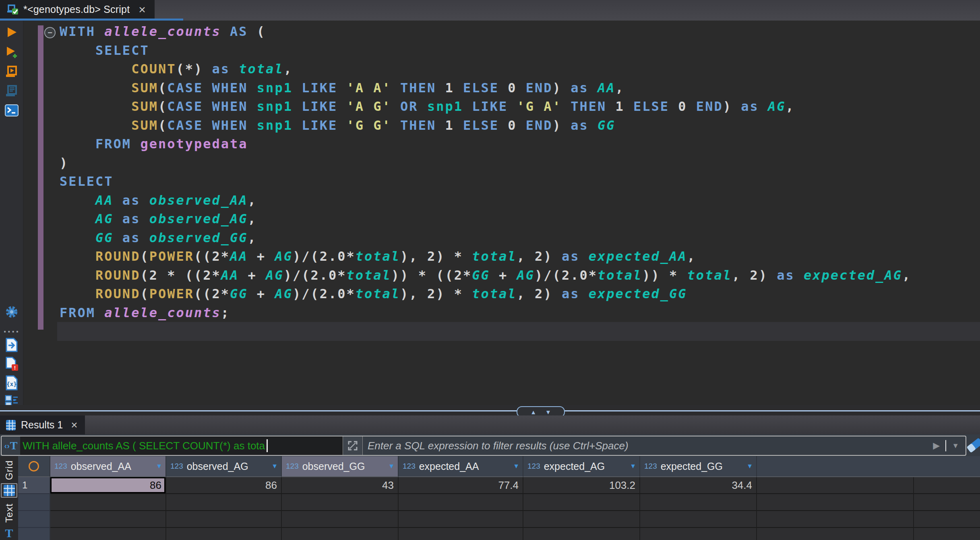 This screenshot has width=980, height=540. I want to click on grid-view-icon, so click(9, 490).